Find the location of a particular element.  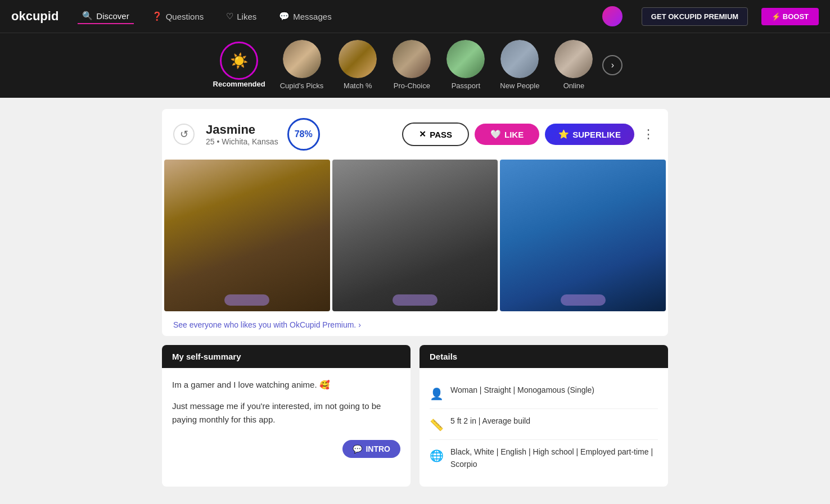

x-icon: ✕ is located at coordinates (423, 134).